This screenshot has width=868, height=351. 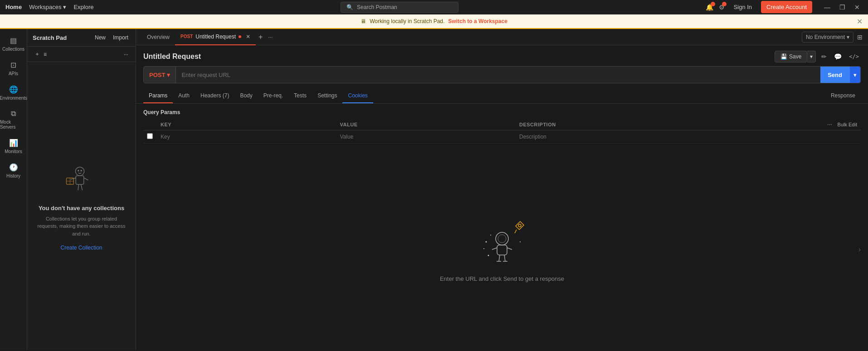 What do you see at coordinates (502, 75) in the screenshot?
I see `url-bar: POST ▾ Send ▾` at bounding box center [502, 75].